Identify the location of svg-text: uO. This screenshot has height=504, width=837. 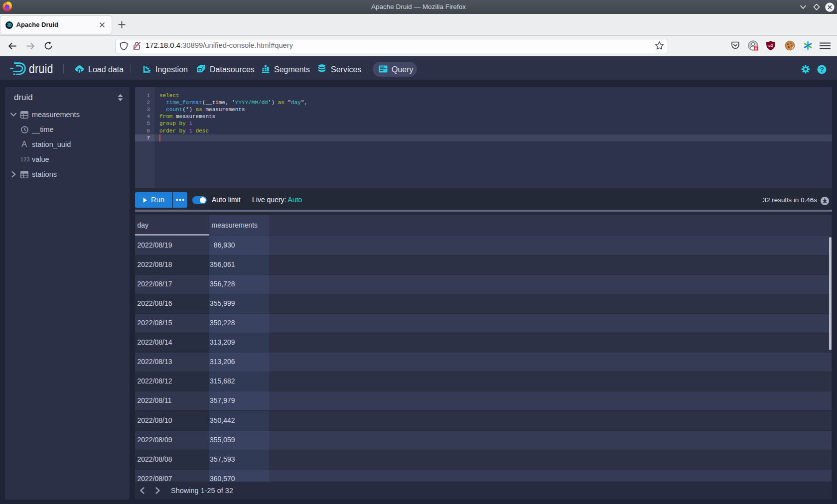
(771, 46).